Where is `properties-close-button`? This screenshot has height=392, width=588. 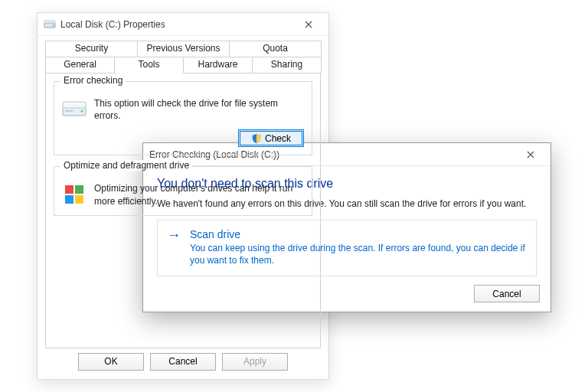
properties-close-button is located at coordinates (309, 24).